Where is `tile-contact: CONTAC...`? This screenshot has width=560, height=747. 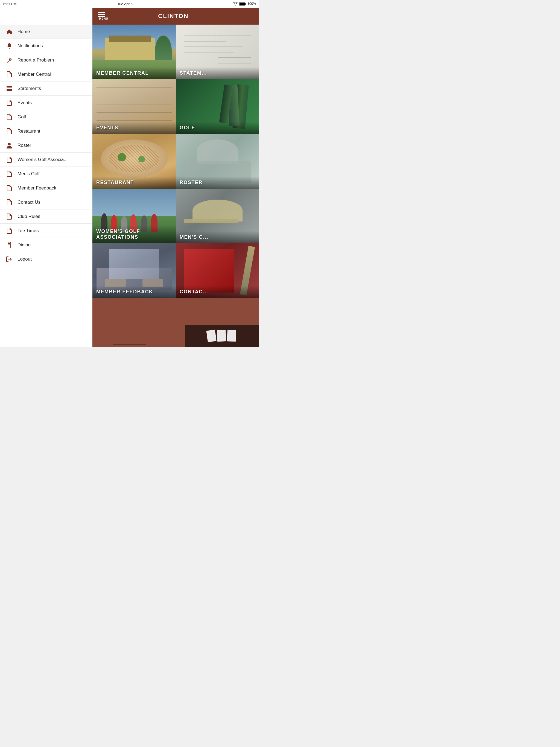
tile-contact: CONTAC... is located at coordinates (218, 271).